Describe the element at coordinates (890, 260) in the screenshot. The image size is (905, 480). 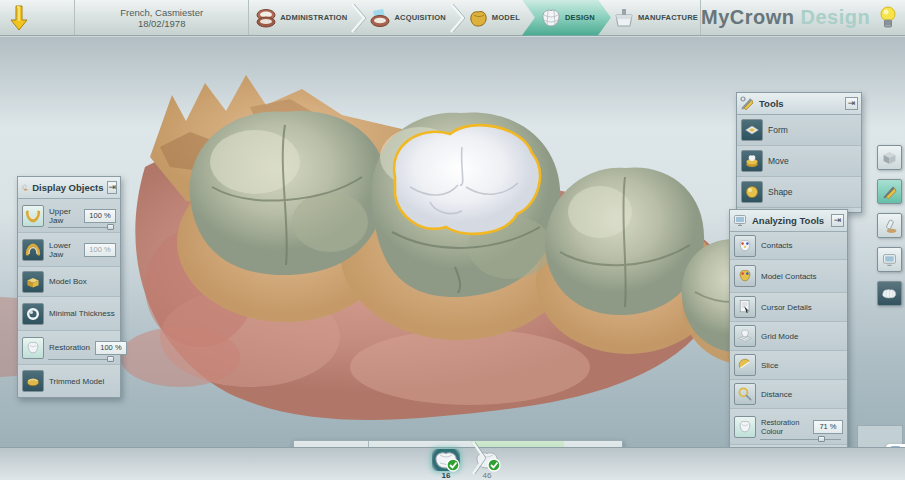
I see `analyzing-shortcut-icon` at that location.